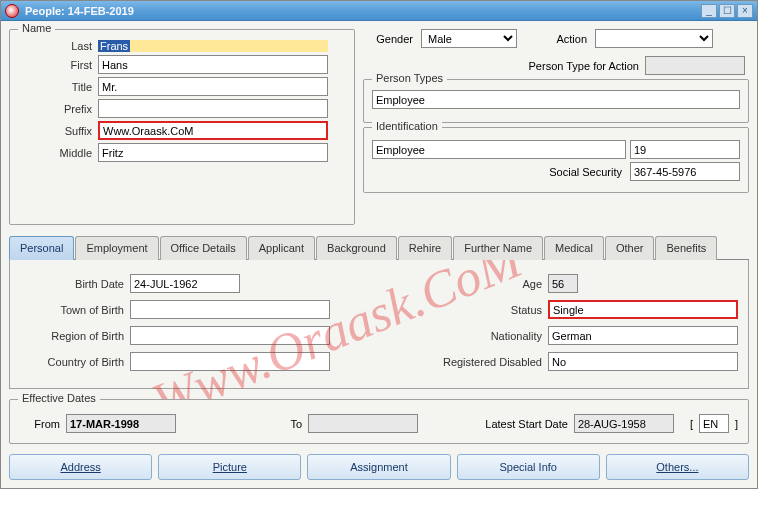  What do you see at coordinates (75, 284) in the screenshot?
I see `birth-date-label: Birth Date` at bounding box center [75, 284].